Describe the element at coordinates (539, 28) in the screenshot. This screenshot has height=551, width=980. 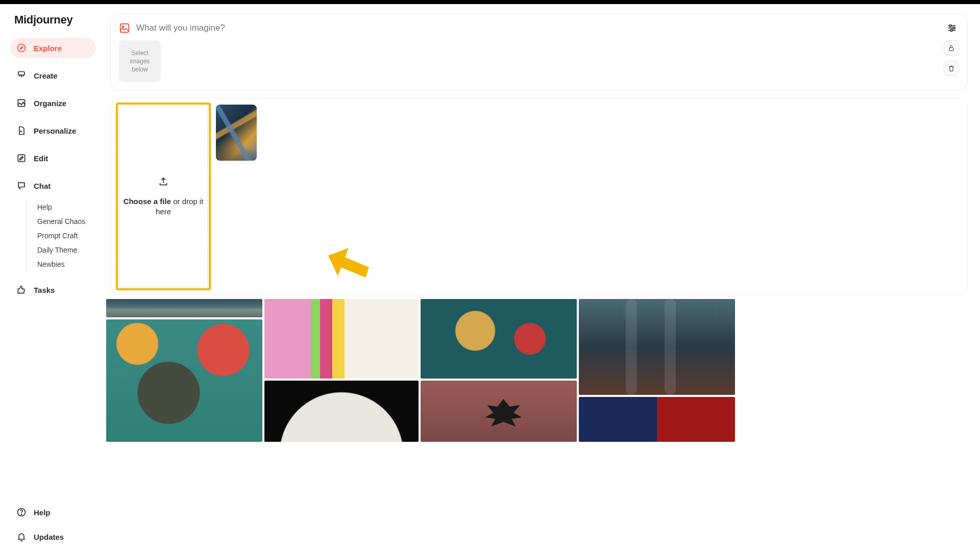
I see `prompt-input-row` at that location.